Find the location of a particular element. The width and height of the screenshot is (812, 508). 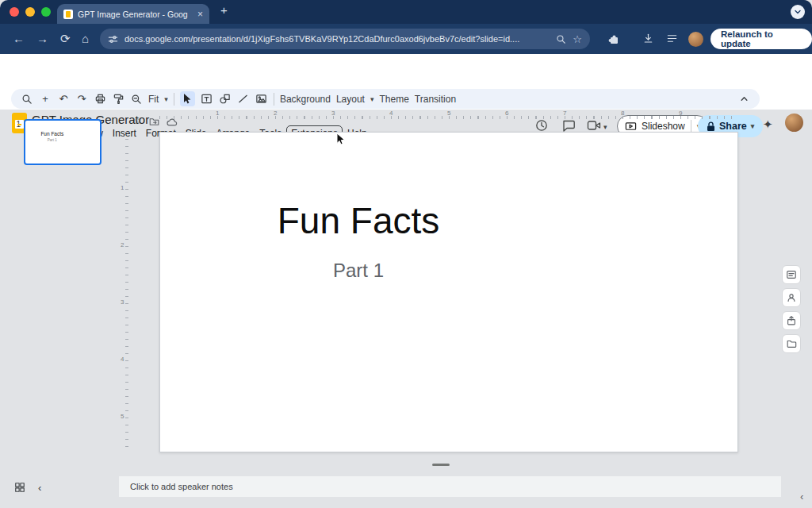

comment-icon is located at coordinates (569, 125).